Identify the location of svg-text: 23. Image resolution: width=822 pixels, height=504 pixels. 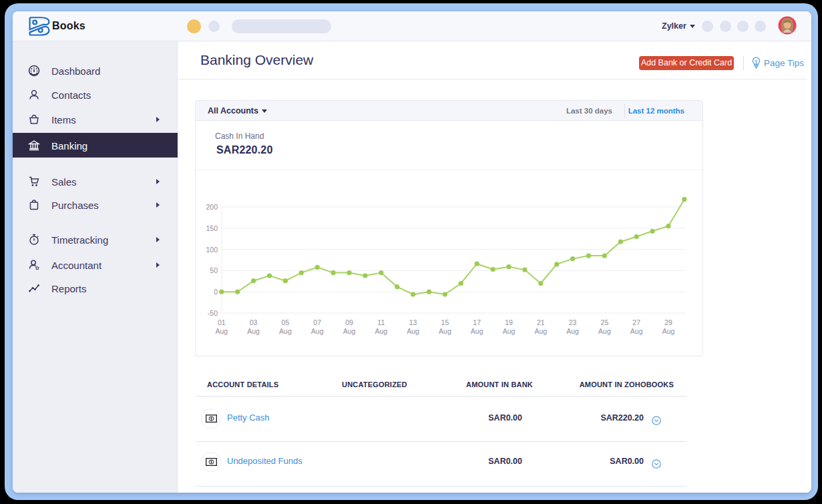
(573, 322).